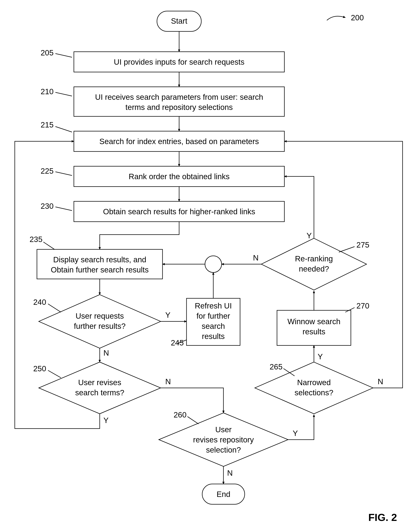 The width and height of the screenshot is (419, 532). I want to click on ref-260: 260, so click(180, 415).